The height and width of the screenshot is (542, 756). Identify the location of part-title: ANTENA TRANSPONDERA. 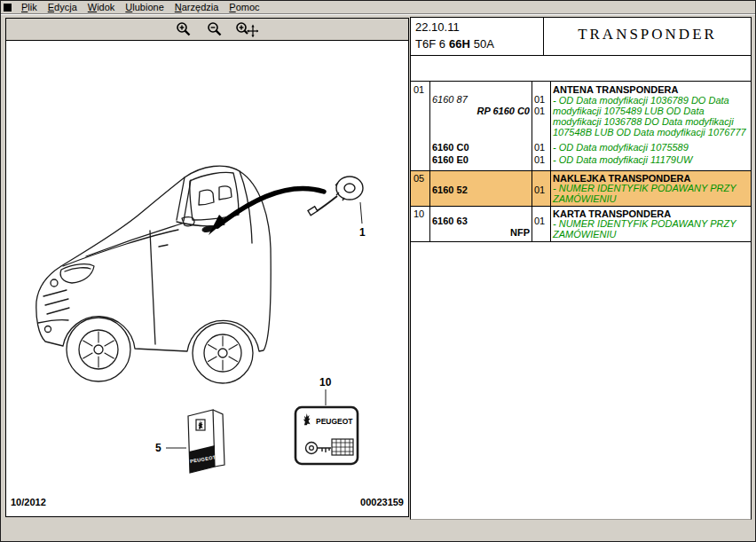
(616, 90).